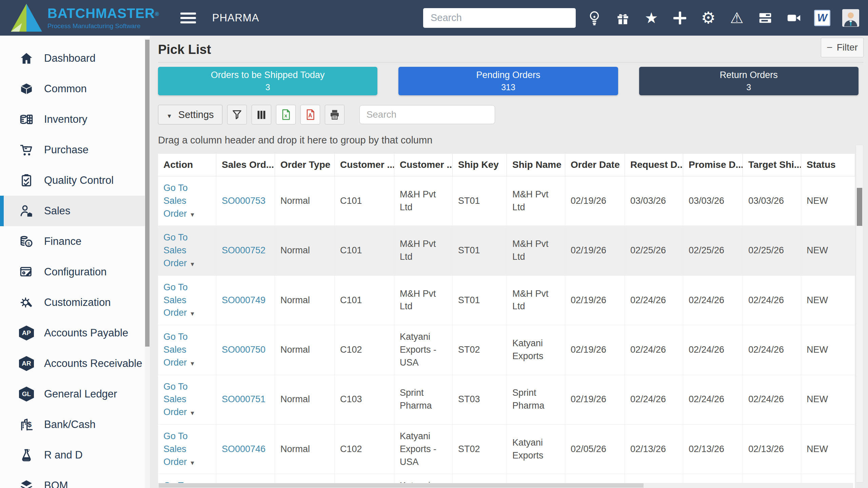 Image resolution: width=868 pixels, height=488 pixels. I want to click on print-button, so click(335, 115).